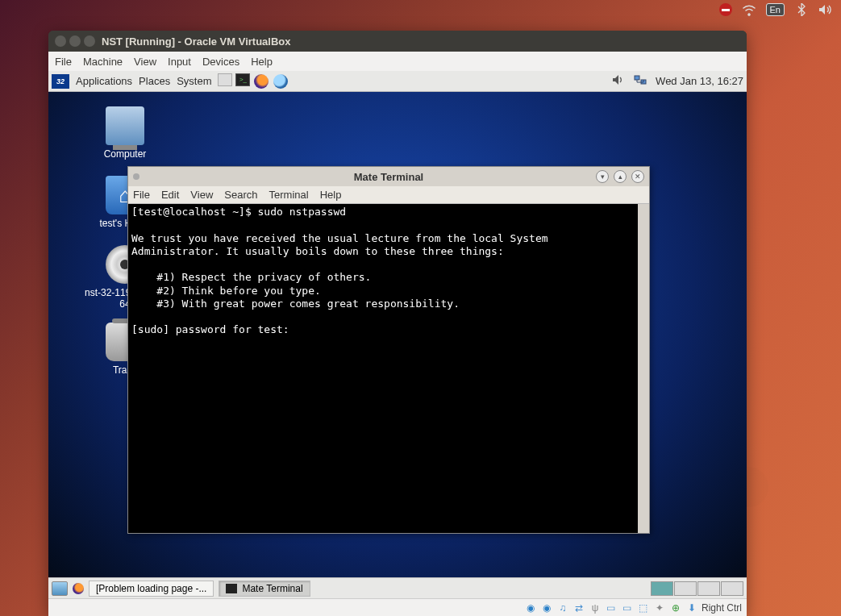  Describe the element at coordinates (60, 81) in the screenshot. I see `nst-logo-icon: 32` at that location.